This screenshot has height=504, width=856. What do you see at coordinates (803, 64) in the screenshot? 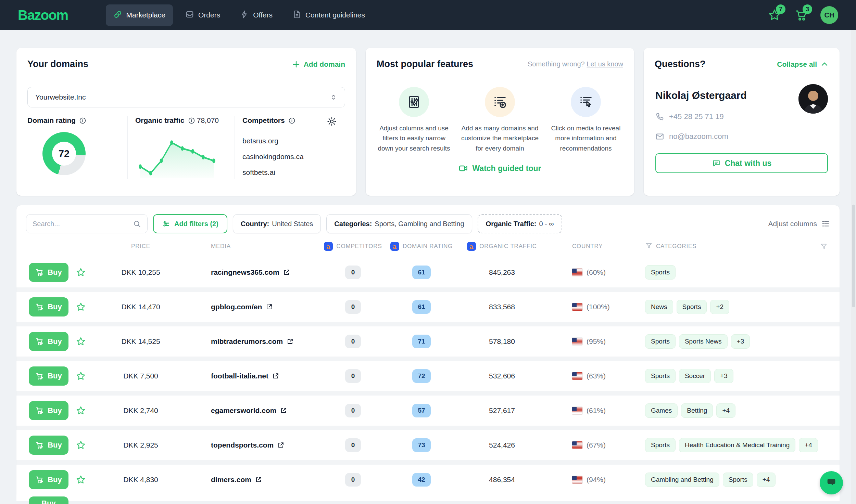
I see `collapse-all-button: Collapse all` at bounding box center [803, 64].